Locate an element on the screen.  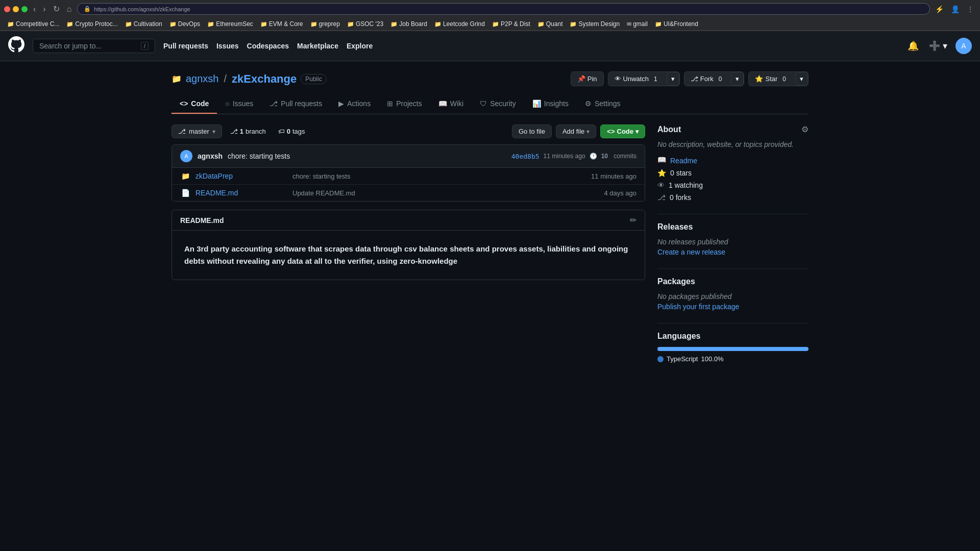
github-header: Search or jump to... / Pull requests Iss… is located at coordinates (490, 46).